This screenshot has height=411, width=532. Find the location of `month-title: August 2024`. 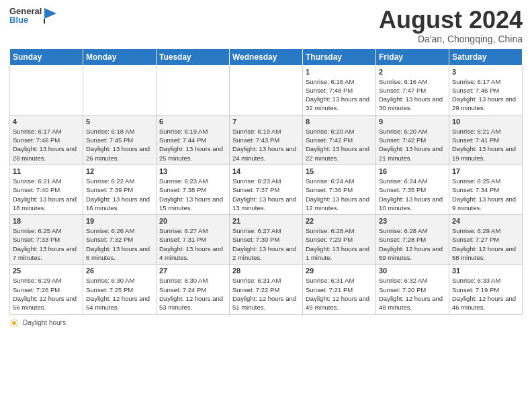

month-title: August 2024 is located at coordinates (451, 20).